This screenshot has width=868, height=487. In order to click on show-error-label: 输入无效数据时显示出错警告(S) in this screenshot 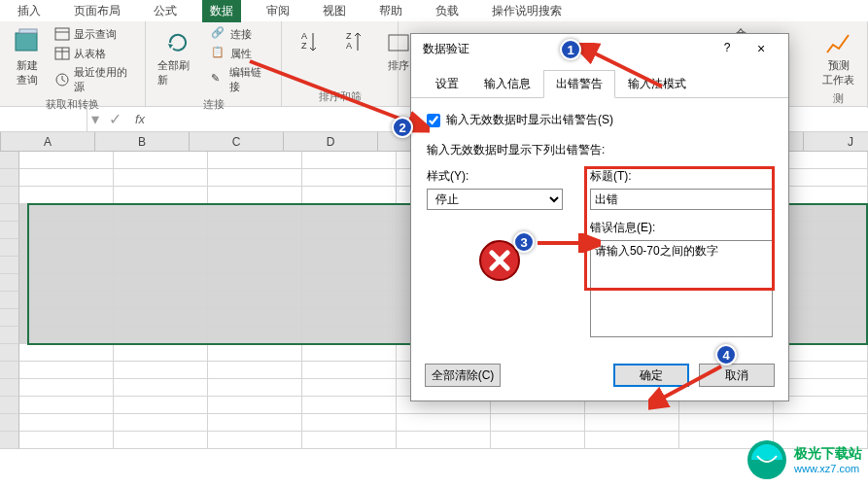, I will do `click(530, 121)`.